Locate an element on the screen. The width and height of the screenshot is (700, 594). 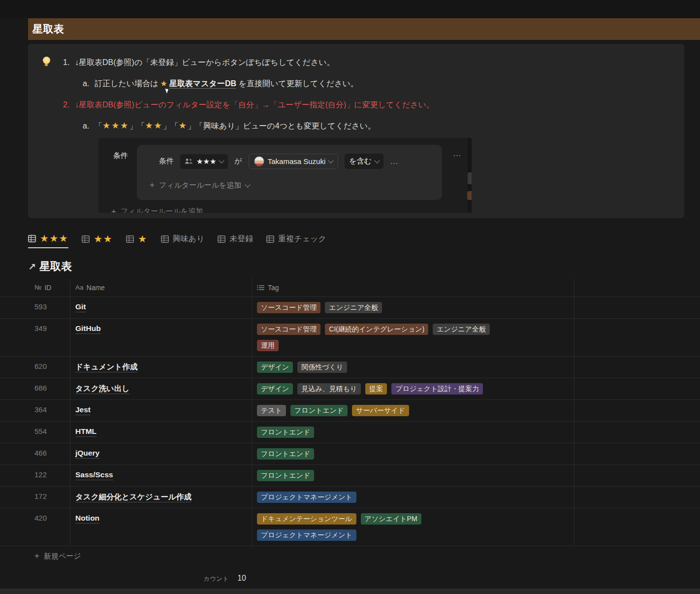
filter-property-label: ★★★ is located at coordinates (206, 162).